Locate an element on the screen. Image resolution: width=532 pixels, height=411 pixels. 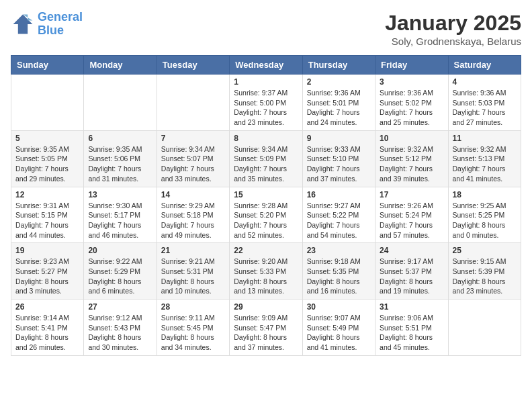
day-info: Sunrise: 9:18 AM Sunset: 5:35 PM Dayligh… is located at coordinates (339, 277).